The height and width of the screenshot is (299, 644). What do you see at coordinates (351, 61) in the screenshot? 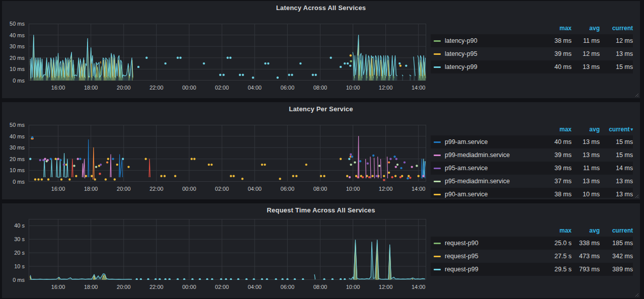
I see `series-point-latency-p90` at bounding box center [351, 61].